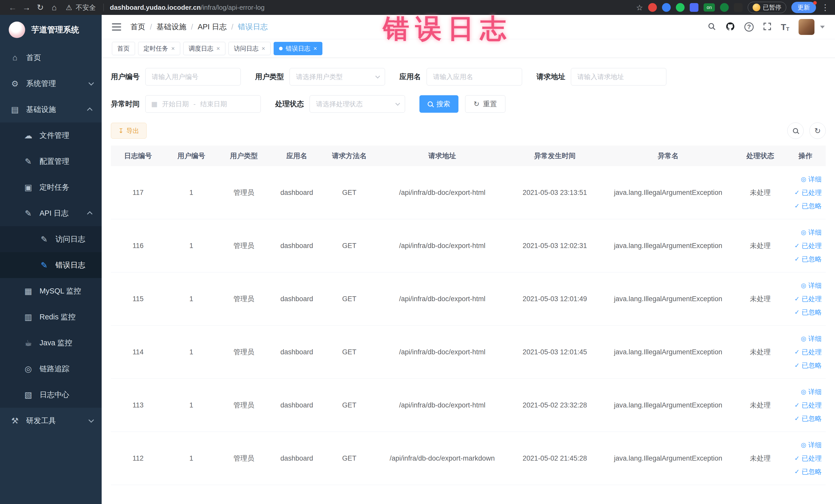 The image size is (835, 504). I want to click on exception-time-range-picker: ▦ 开始日期 - 结束日期, so click(203, 104).